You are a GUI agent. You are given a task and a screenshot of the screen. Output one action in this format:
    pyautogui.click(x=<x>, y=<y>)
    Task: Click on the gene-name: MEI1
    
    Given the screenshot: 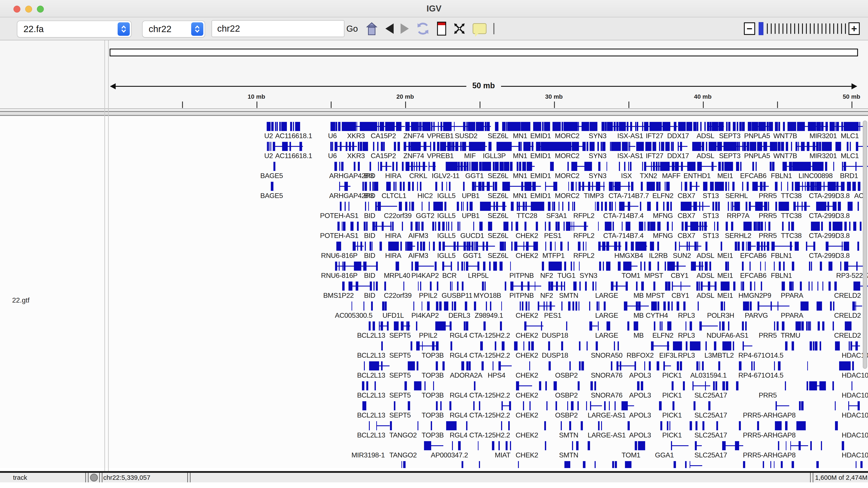 What is the action you would take?
    pyautogui.click(x=725, y=176)
    